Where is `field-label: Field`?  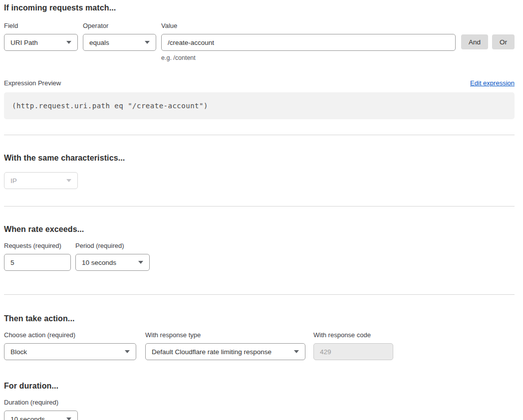 field-label: Field is located at coordinates (41, 26).